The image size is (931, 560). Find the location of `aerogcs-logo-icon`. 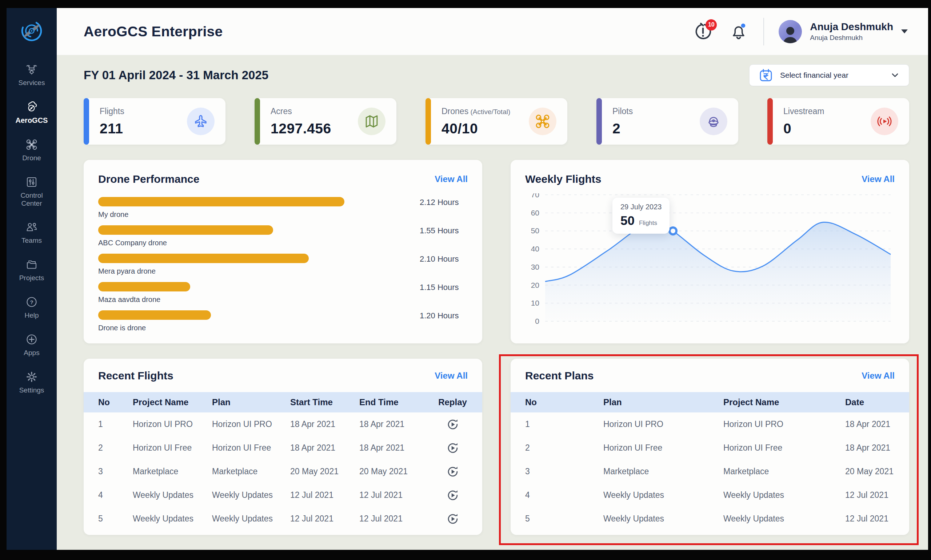

aerogcs-logo-icon is located at coordinates (32, 31).